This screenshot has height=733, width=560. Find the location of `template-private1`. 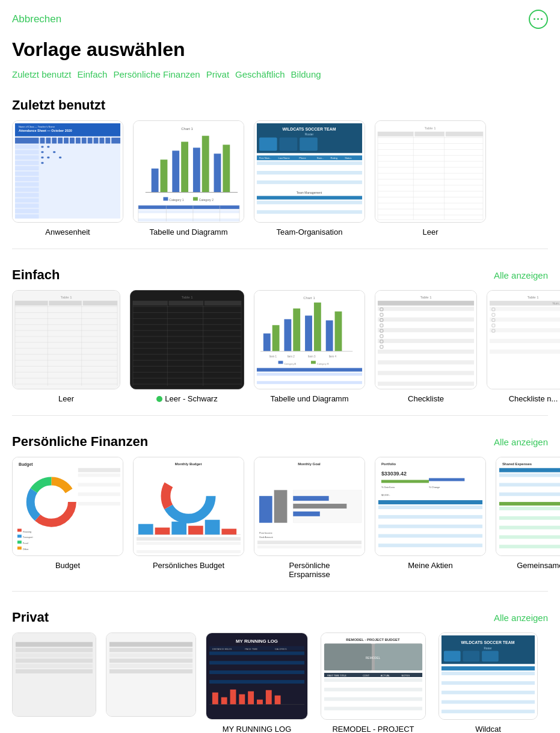

template-private1 is located at coordinates (54, 682).